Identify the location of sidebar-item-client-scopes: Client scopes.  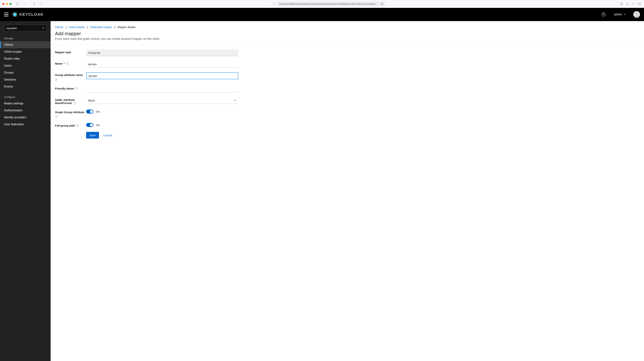
(25, 52).